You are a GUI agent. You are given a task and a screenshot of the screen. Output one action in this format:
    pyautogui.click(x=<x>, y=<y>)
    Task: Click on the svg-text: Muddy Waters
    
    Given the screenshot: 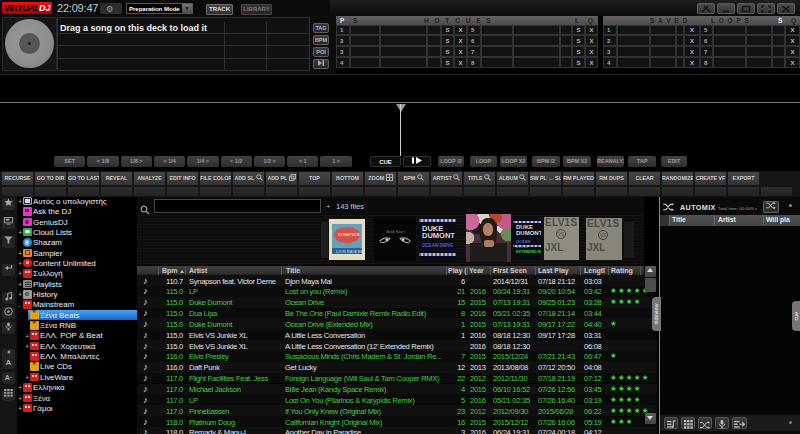 What is the action you would take?
    pyautogui.click(x=395, y=232)
    